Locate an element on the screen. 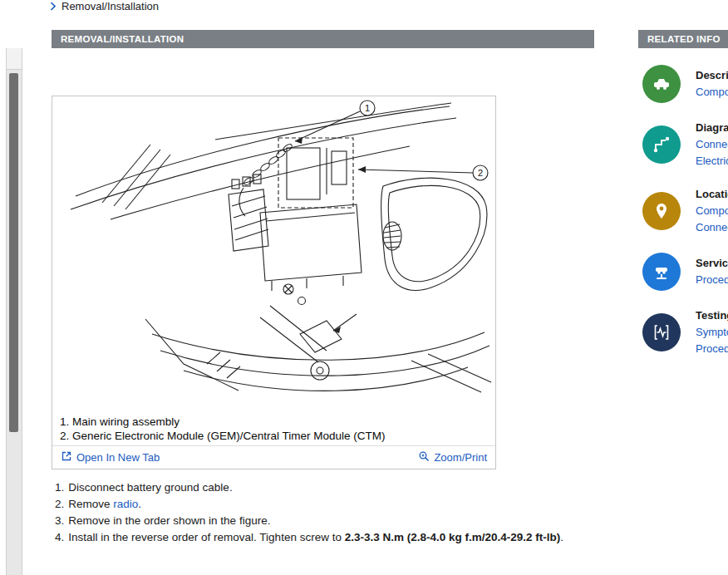  step-2: 2.Remove radio. is located at coordinates (309, 504).